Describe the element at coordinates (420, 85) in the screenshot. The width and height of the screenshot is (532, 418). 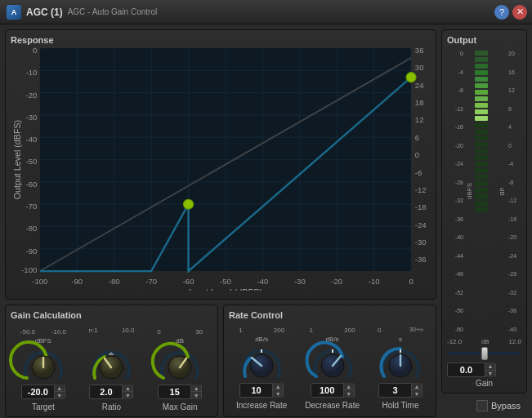
I see `svg-text: 24` at that location.